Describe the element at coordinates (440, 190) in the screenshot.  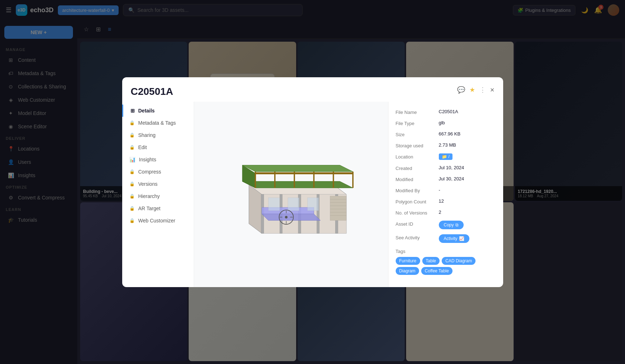
I see `modifiedby-value: -` at that location.